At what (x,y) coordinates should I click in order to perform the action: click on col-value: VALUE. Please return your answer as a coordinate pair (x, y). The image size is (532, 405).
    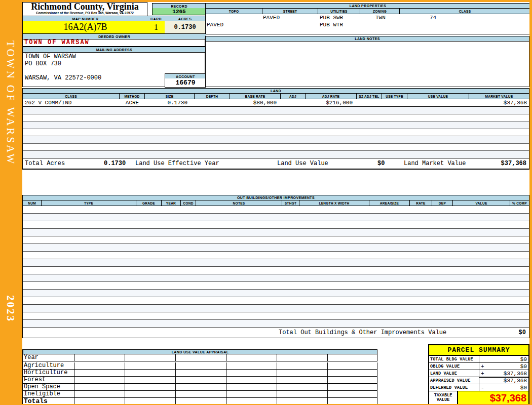
    Looking at the image, I should click on (481, 203).